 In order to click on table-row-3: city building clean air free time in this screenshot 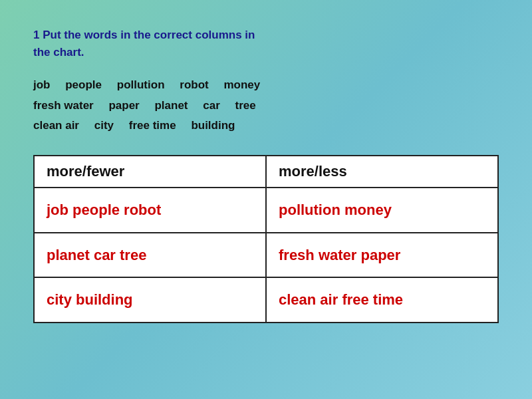, I will do `click(266, 300)`.